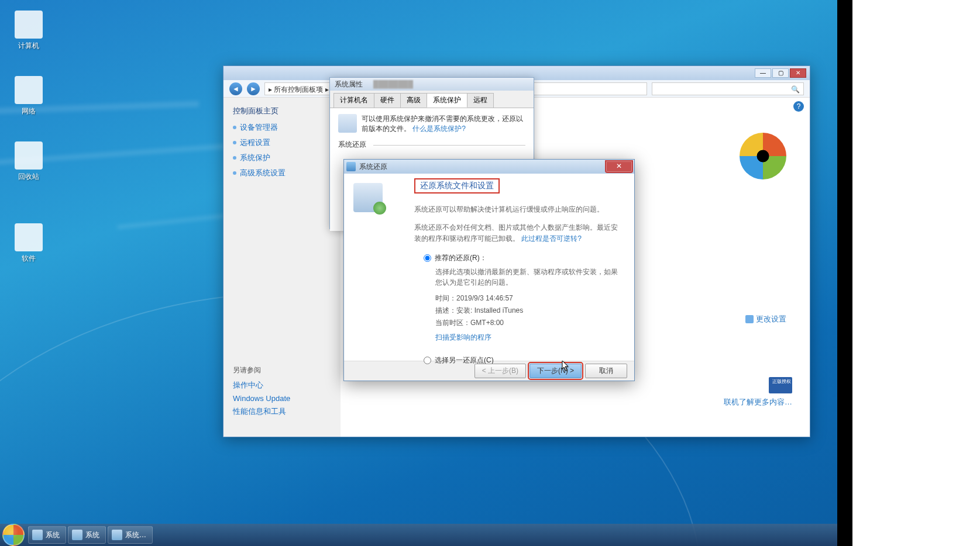 This screenshot has height=546, width=980. I want to click on tab-computer-name: 计算机名, so click(354, 101).